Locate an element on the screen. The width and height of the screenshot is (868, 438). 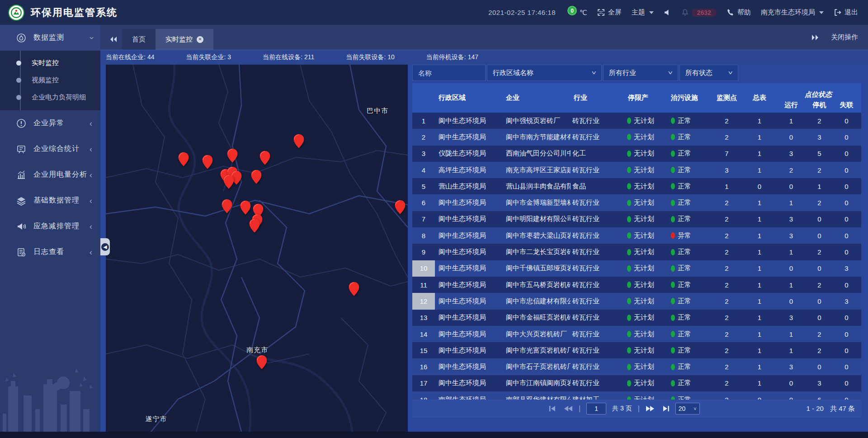
stat-value: 211 is located at coordinates (309, 57).